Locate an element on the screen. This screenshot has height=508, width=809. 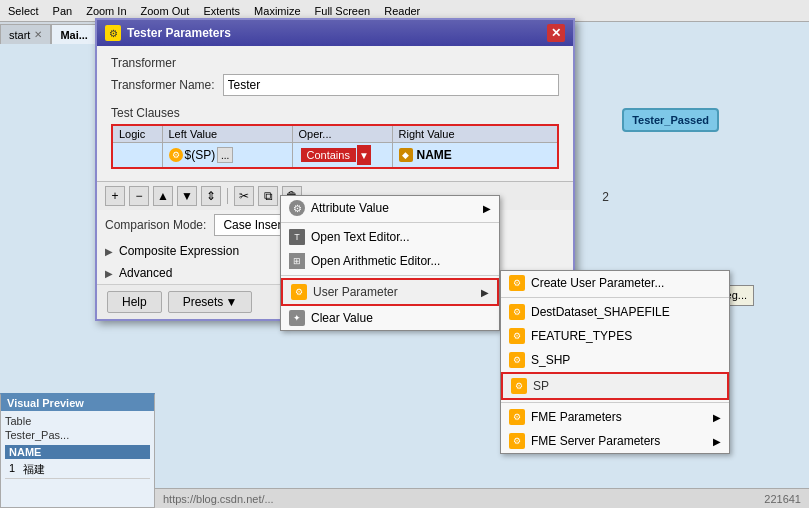
transformer-name-input is located at coordinates (391, 85).